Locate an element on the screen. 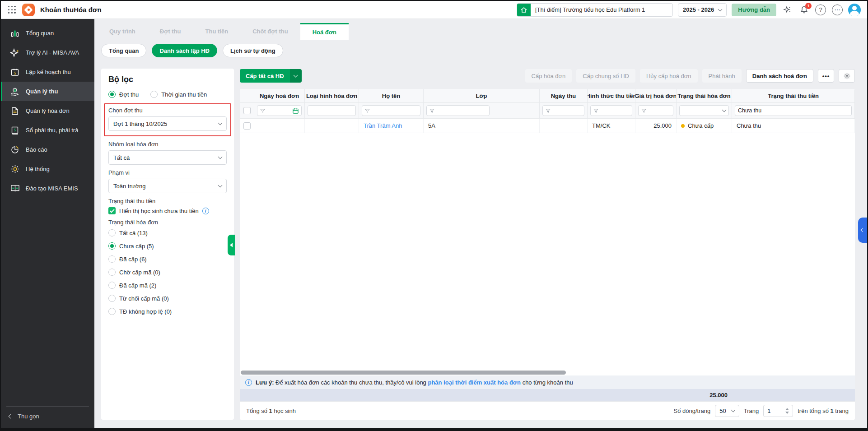 The height and width of the screenshot is (431, 868). filter-loai-hinh is located at coordinates (331, 111).